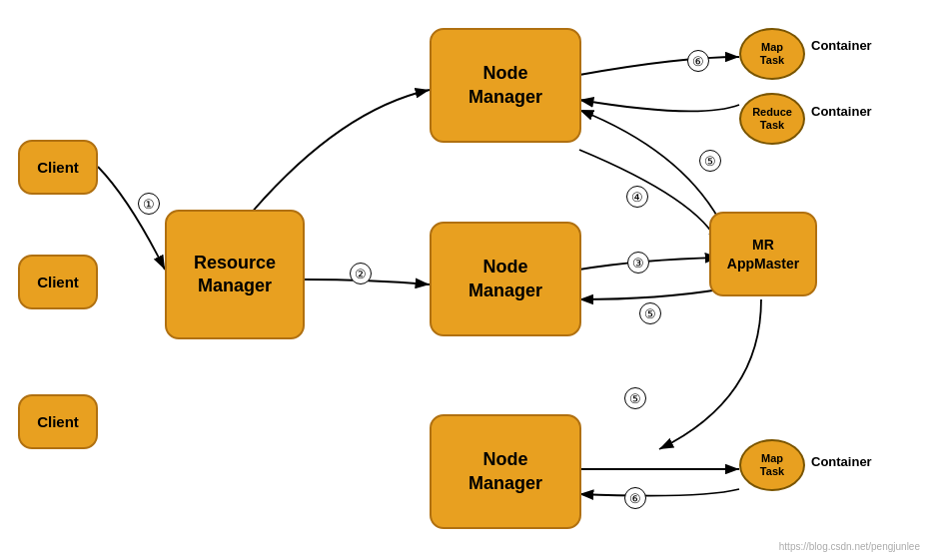 This screenshot has height=560, width=928. I want to click on map-task1-box: MapTask, so click(772, 54).